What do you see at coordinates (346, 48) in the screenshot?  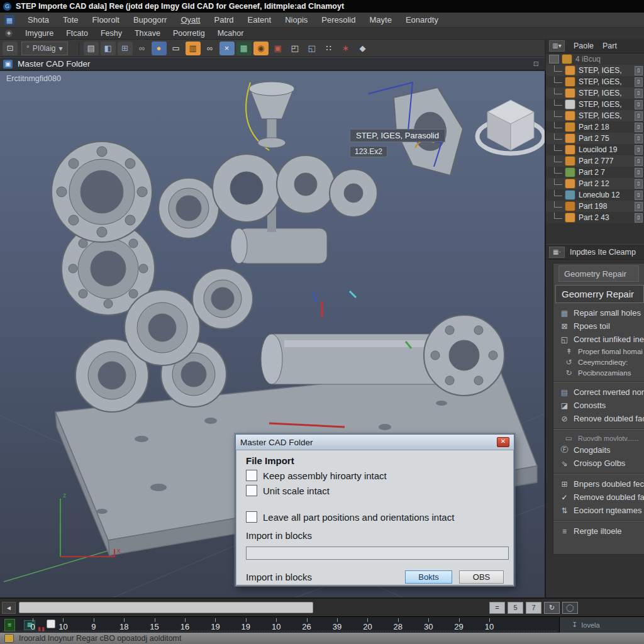 I see `flower-icon: ∗` at bounding box center [346, 48].